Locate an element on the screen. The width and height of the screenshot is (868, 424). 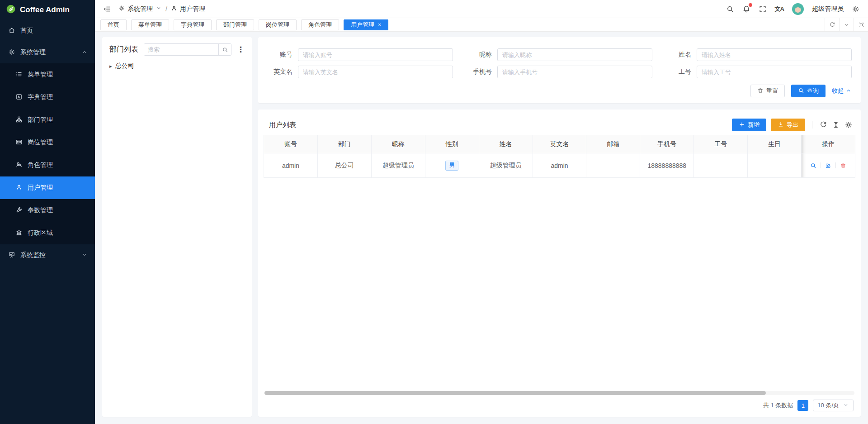
tab-dictionary-management: 字典管理 is located at coordinates (193, 25).